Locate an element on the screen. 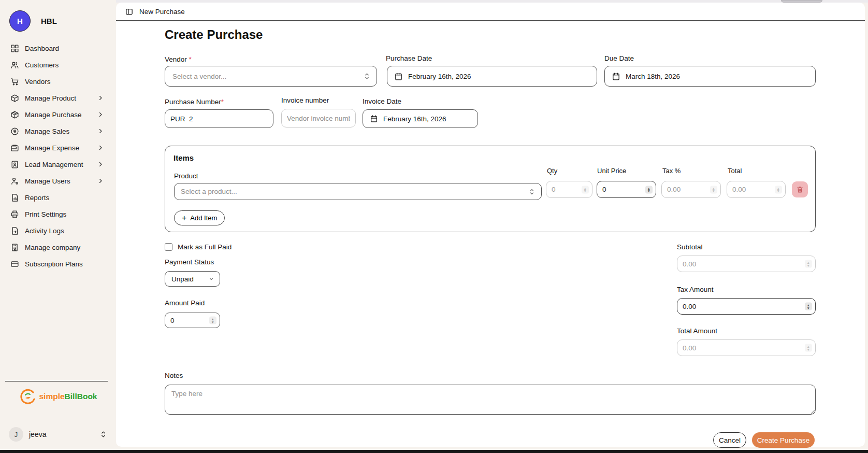  sidebar-item-lead-management: Lead Management is located at coordinates (58, 164).